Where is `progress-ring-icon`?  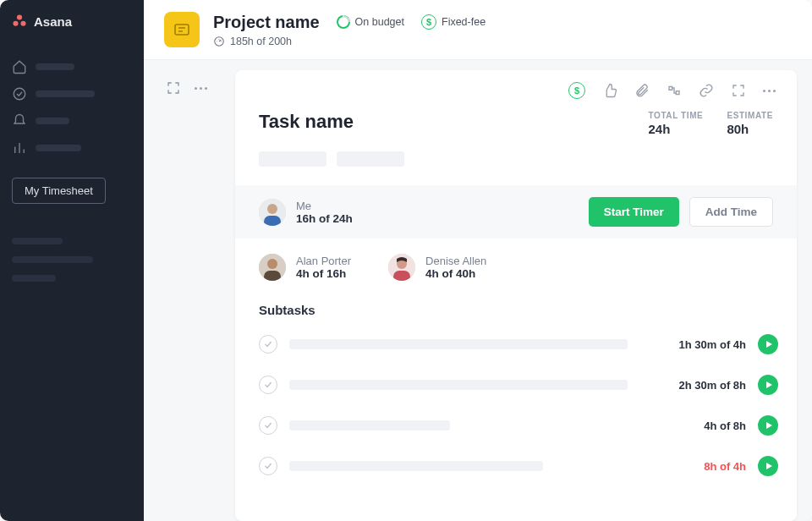
progress-ring-icon is located at coordinates (343, 22).